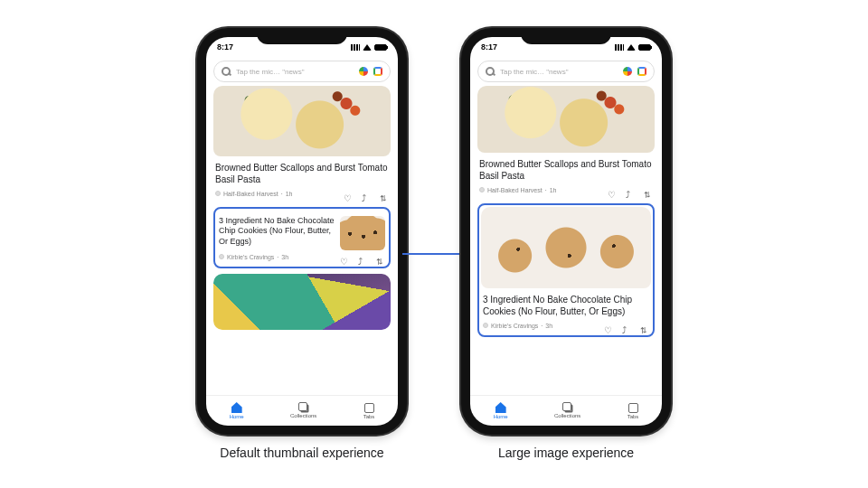 This screenshot has height=488, width=868. Describe the element at coordinates (566, 270) in the screenshot. I see `feed-card-cookies-large: 3 Ingredient No Bake Chocolate Chip Cook…` at that location.